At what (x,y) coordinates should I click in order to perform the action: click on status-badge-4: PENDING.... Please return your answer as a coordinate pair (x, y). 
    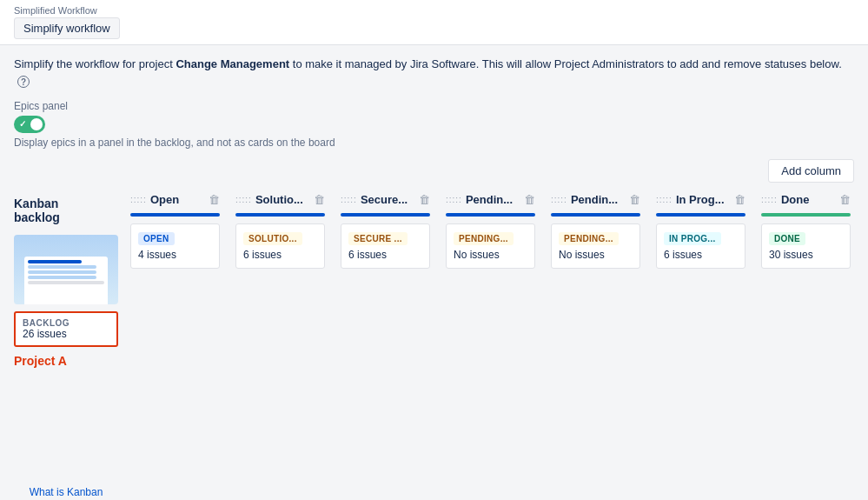
    Looking at the image, I should click on (589, 238).